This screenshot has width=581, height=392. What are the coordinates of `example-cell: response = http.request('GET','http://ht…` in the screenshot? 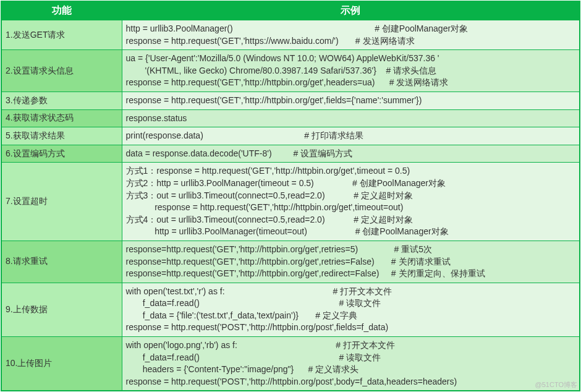 It's located at (351, 100).